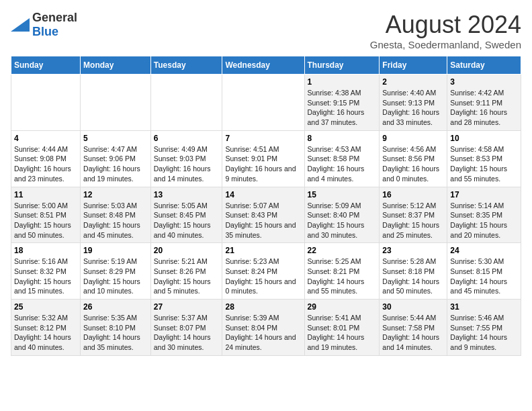 This screenshot has height=411, width=532. What do you see at coordinates (44, 25) in the screenshot?
I see `logo: General Blue` at bounding box center [44, 25].